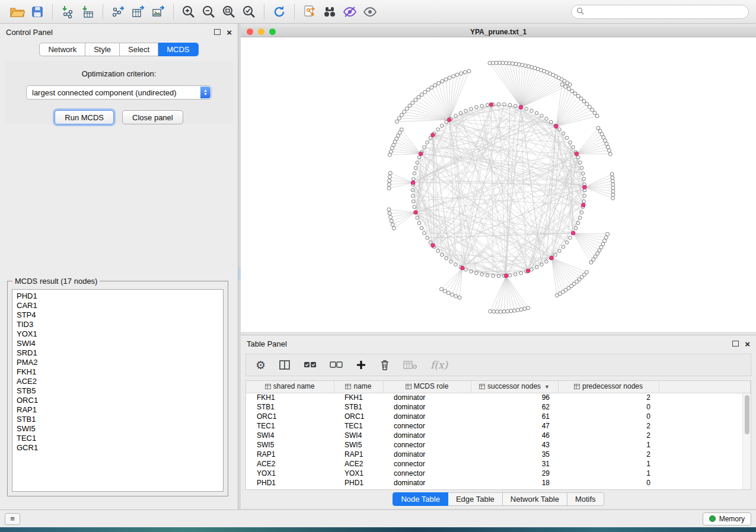 This screenshot has width=756, height=532. Describe the element at coordinates (62, 50) in the screenshot. I see `tab-network: Network` at that location.